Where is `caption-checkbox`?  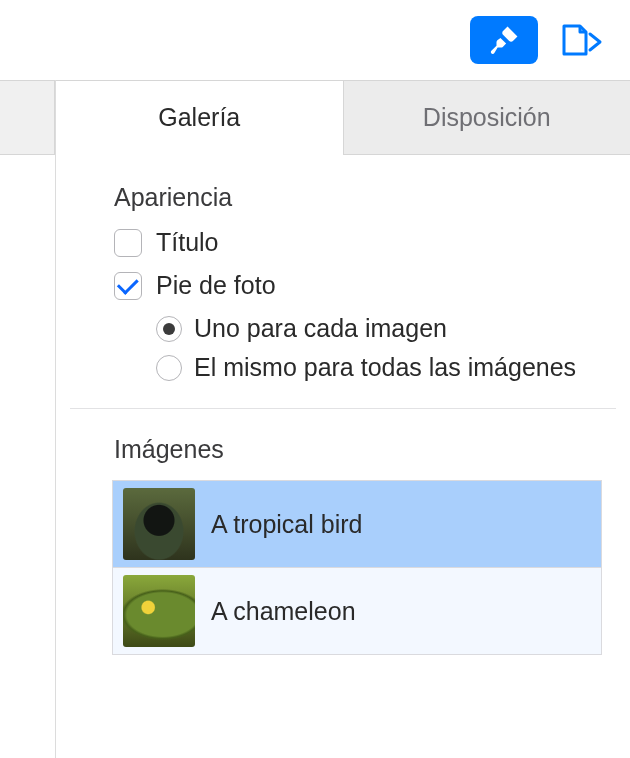 caption-checkbox is located at coordinates (128, 286).